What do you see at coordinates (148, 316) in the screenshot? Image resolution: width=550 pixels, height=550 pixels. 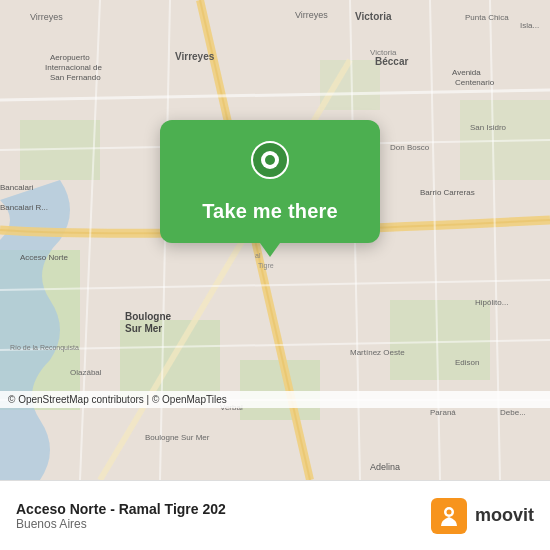 I see `svg-text: Boulogne` at bounding box center [148, 316].